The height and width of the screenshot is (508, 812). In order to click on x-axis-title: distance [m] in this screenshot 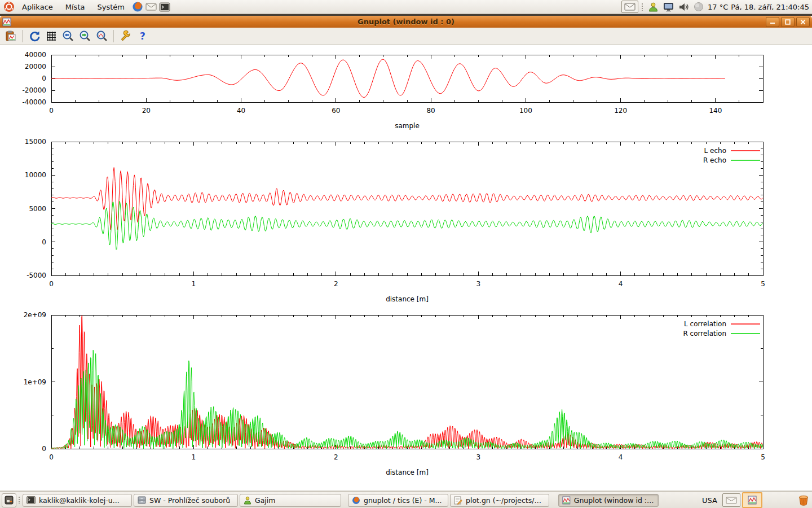, I will do `click(407, 299)`.